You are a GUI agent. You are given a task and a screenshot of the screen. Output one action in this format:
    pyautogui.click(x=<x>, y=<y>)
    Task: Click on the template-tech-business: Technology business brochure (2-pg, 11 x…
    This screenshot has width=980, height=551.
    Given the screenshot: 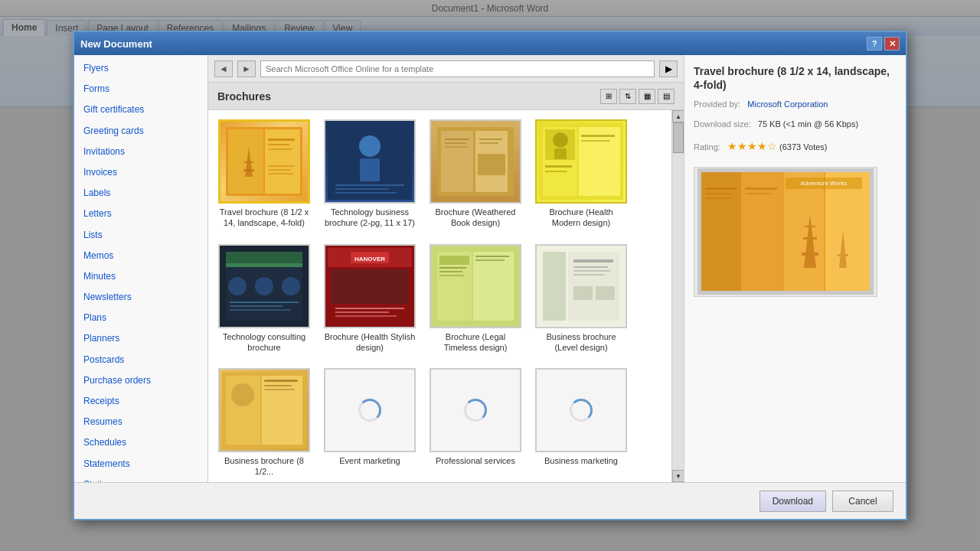 What is the action you would take?
    pyautogui.click(x=370, y=174)
    